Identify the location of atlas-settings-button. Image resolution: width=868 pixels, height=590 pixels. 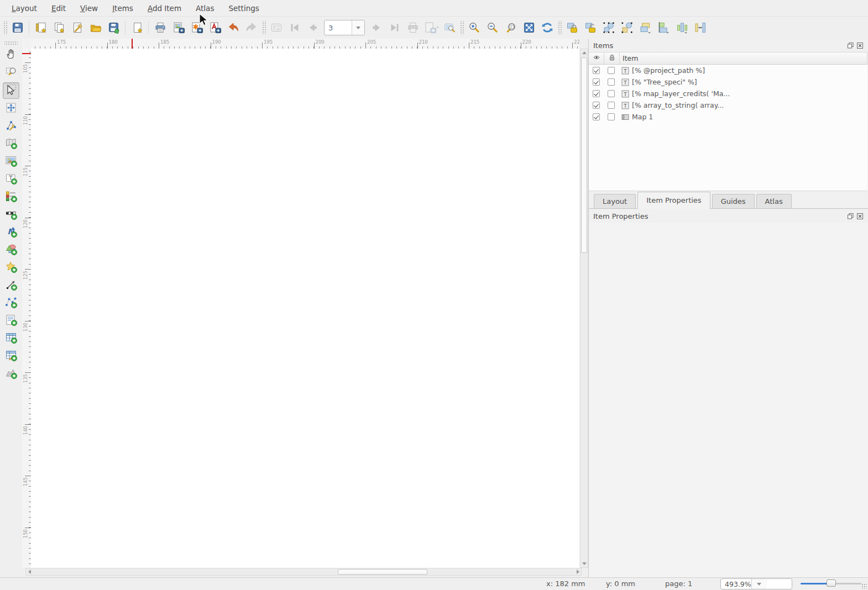
(449, 28).